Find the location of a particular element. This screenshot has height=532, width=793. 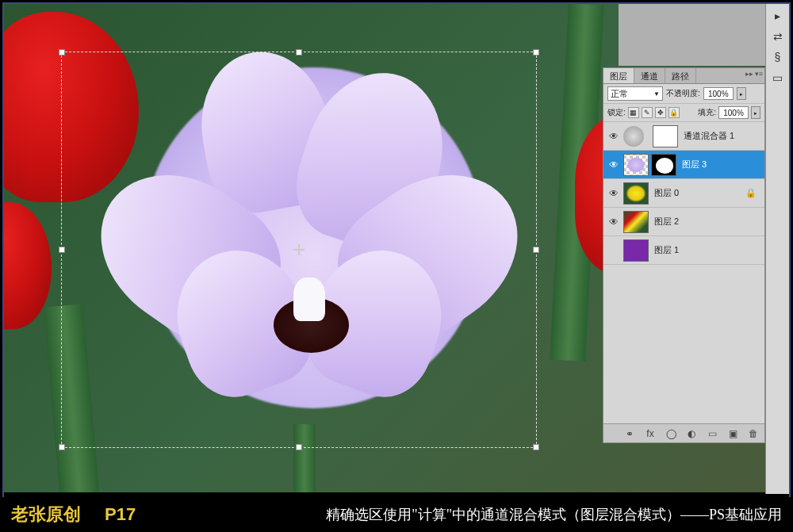

new-layer-icon: ▣ is located at coordinates (733, 434).